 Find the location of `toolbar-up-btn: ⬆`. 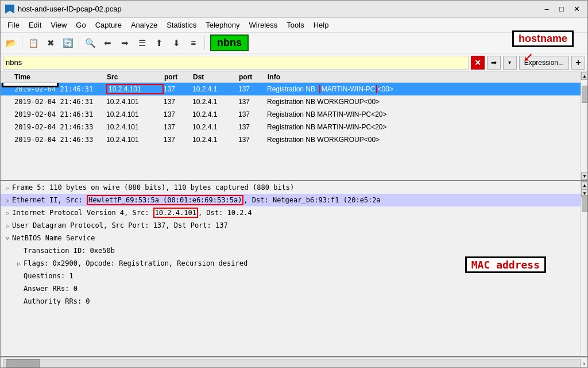

toolbar-up-btn: ⬆ is located at coordinates (159, 43).